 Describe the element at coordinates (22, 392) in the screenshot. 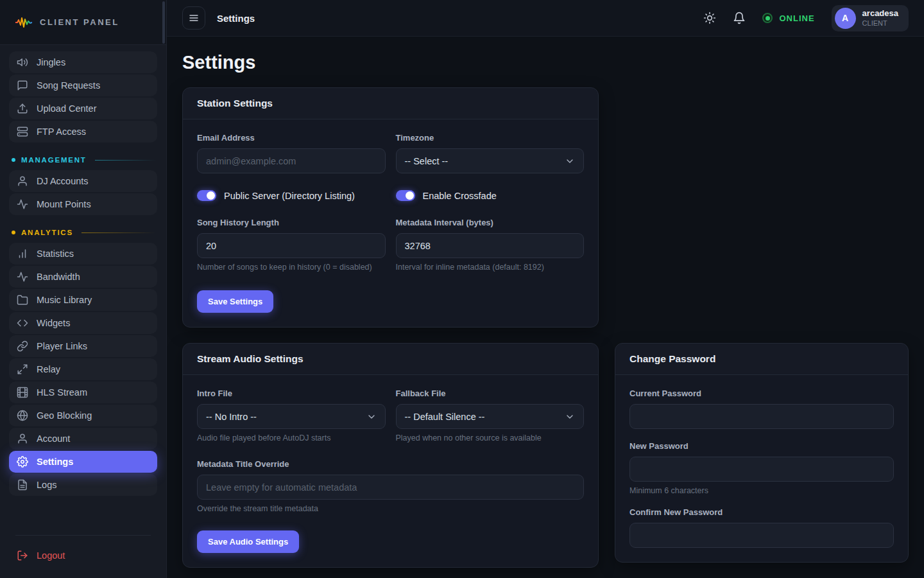

I see `film-icon` at that location.